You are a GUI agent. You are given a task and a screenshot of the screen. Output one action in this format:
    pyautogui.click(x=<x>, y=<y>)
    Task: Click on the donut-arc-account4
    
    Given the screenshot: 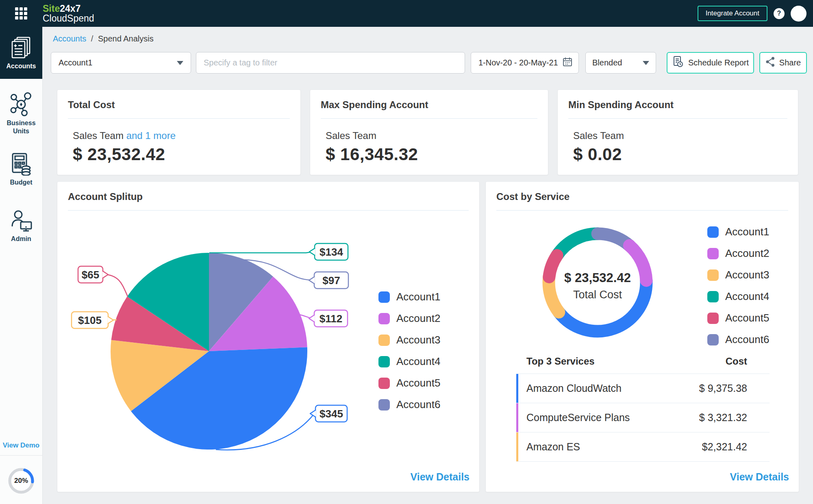 What is the action you would take?
    pyautogui.click(x=577, y=245)
    